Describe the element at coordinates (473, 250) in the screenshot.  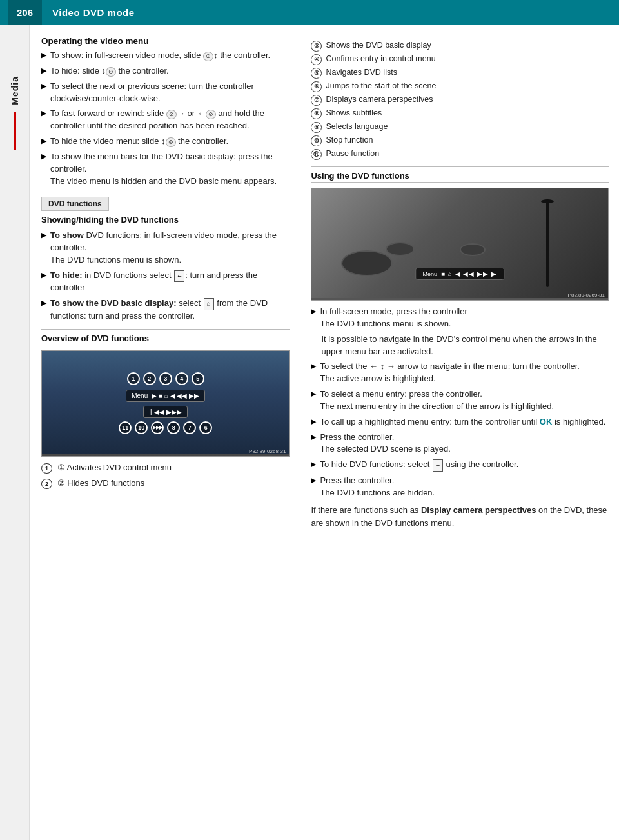
I see `tom-drum` at that location.